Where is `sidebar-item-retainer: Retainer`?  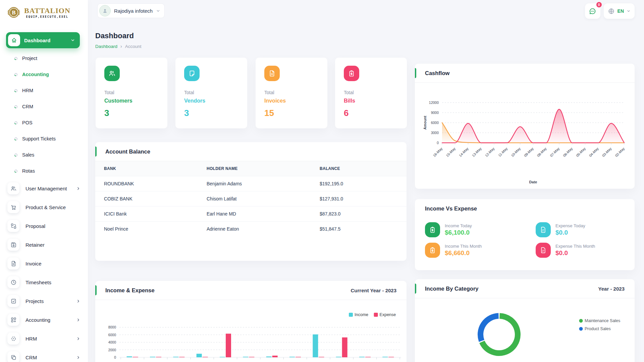 sidebar-item-retainer: Retainer is located at coordinates (44, 245).